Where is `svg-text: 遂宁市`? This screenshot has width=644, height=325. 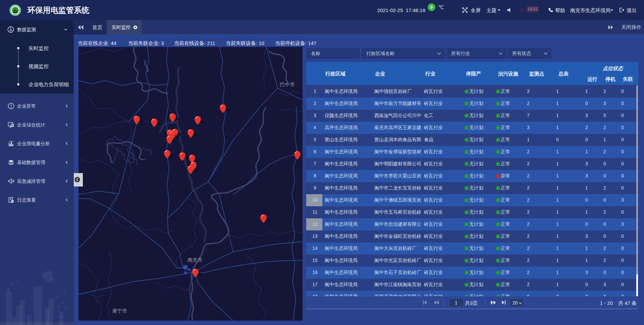
svg-text: 遂宁市 is located at coordinates (119, 311).